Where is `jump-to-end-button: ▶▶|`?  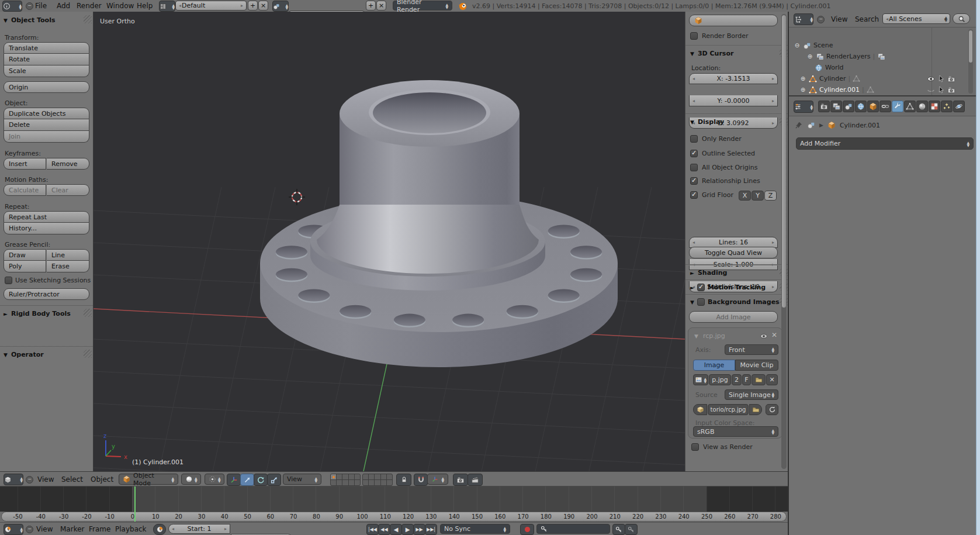
jump-to-end-button: ▶▶| is located at coordinates (431, 530).